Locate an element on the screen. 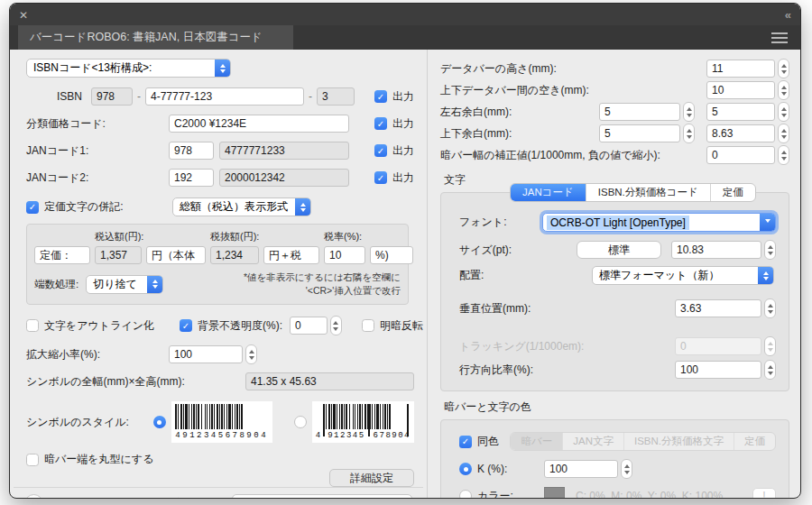 The height and width of the screenshot is (505, 812). jan2-output-checkbox is located at coordinates (381, 178).